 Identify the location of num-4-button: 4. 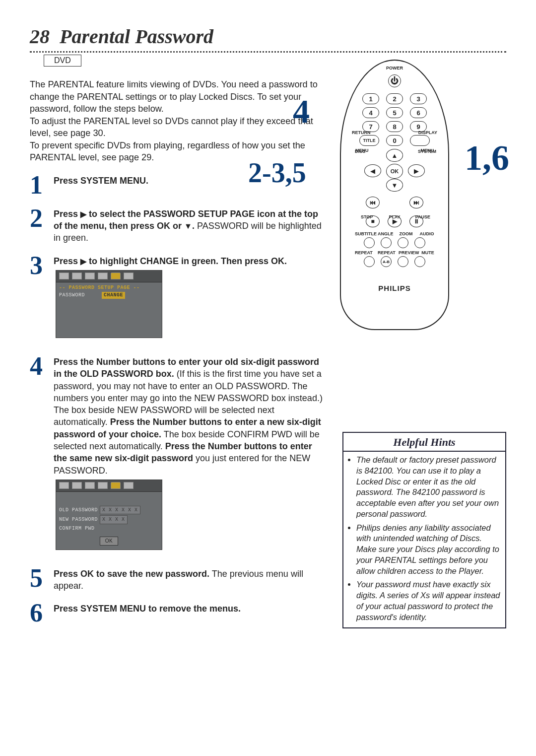
(371, 113).